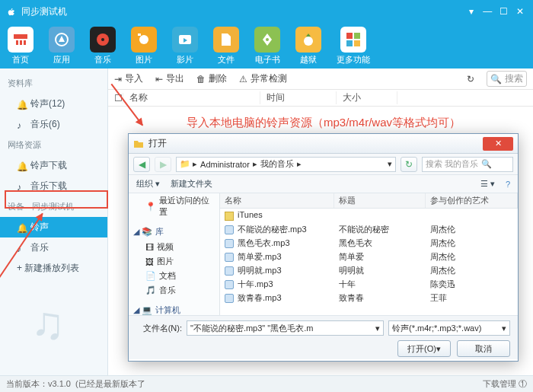 The width and height of the screenshot is (533, 392). What do you see at coordinates (266, 11) in the screenshot?
I see `window-titlebar: 同步测试机 ▾ — ☐ ✕` at bounding box center [266, 11].